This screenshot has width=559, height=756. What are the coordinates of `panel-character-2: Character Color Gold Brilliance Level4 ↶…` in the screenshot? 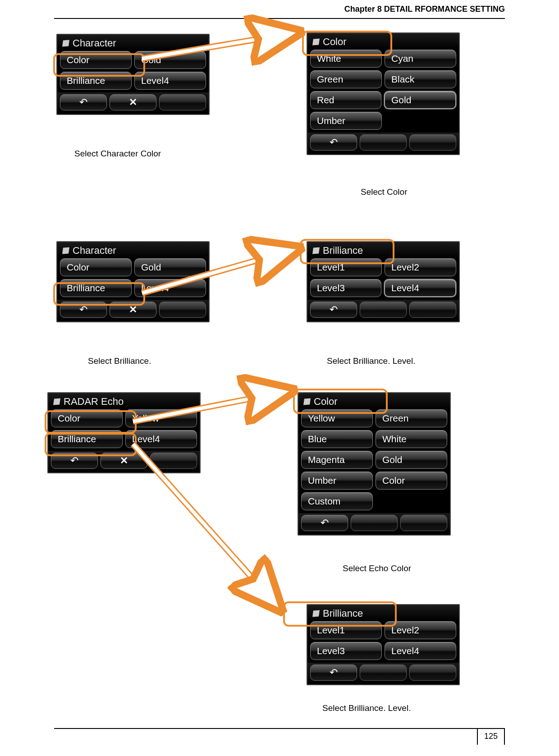 It's located at (133, 282).